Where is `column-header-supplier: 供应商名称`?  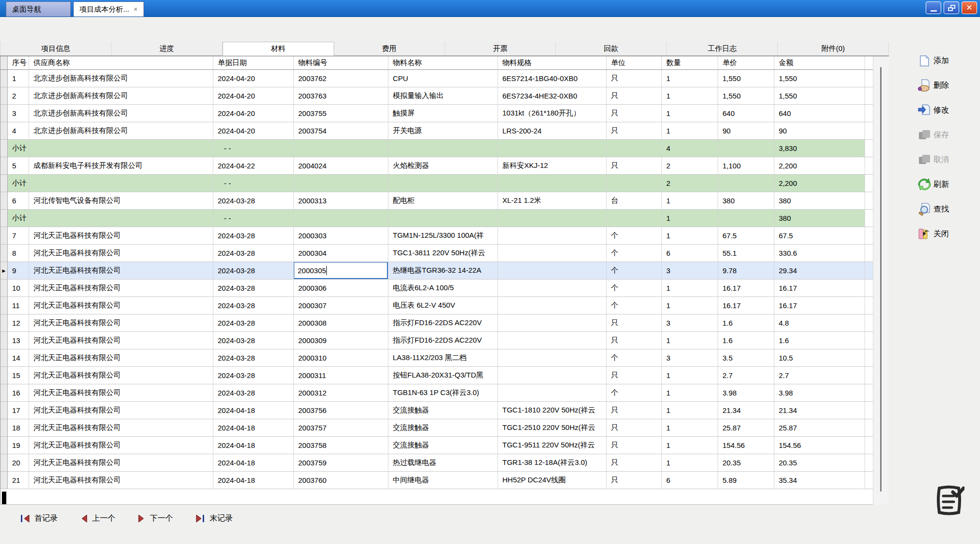
column-header-supplier: 供应商名称 is located at coordinates (121, 63).